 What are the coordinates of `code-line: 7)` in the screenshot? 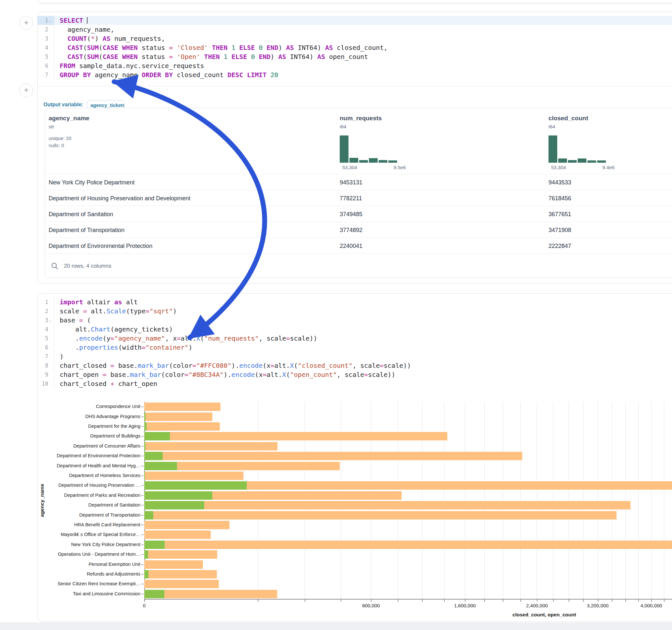 It's located at (355, 356).